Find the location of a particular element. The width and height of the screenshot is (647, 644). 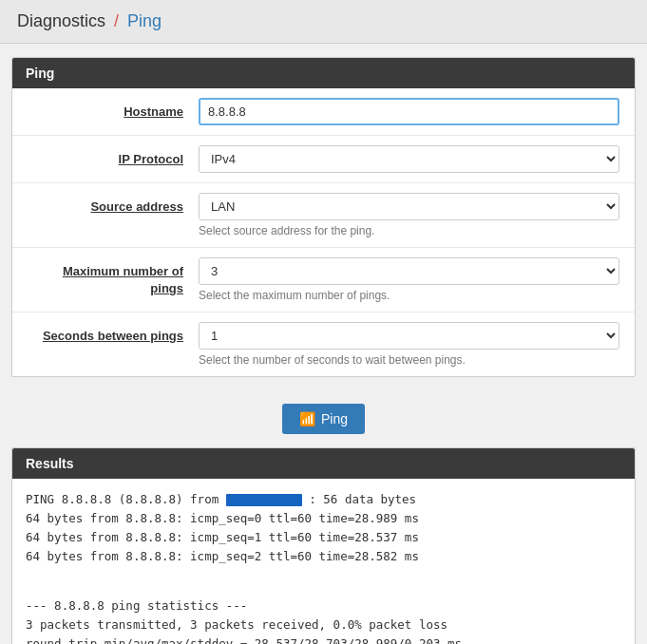

seconds-pings-row: Seconds between pings 1 2 3 4 5 Select t… is located at coordinates (323, 344).